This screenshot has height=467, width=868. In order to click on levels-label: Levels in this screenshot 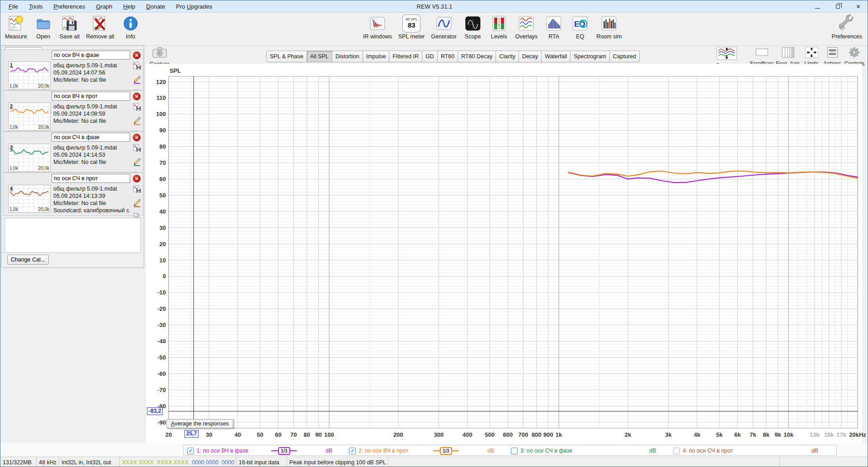, I will do `click(499, 37)`.